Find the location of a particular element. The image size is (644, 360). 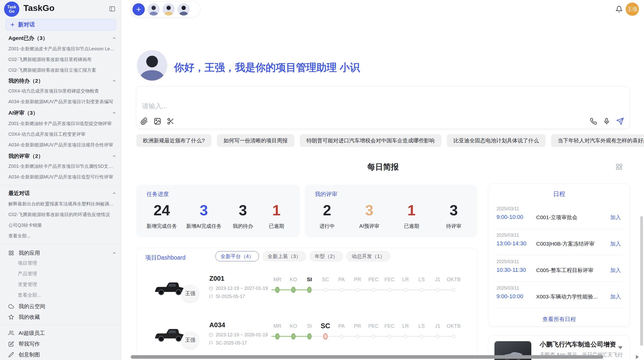

chat-input: 请输入... is located at coordinates (155, 106).